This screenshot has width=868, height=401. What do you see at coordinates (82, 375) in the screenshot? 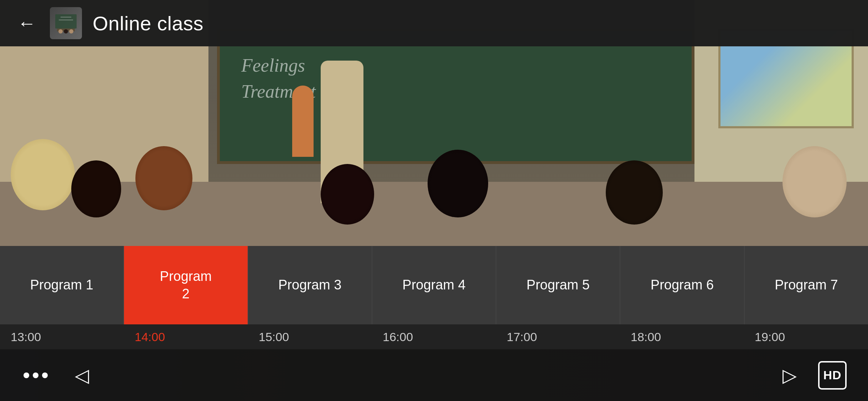
I see `rewind-button: ◁` at bounding box center [82, 375].